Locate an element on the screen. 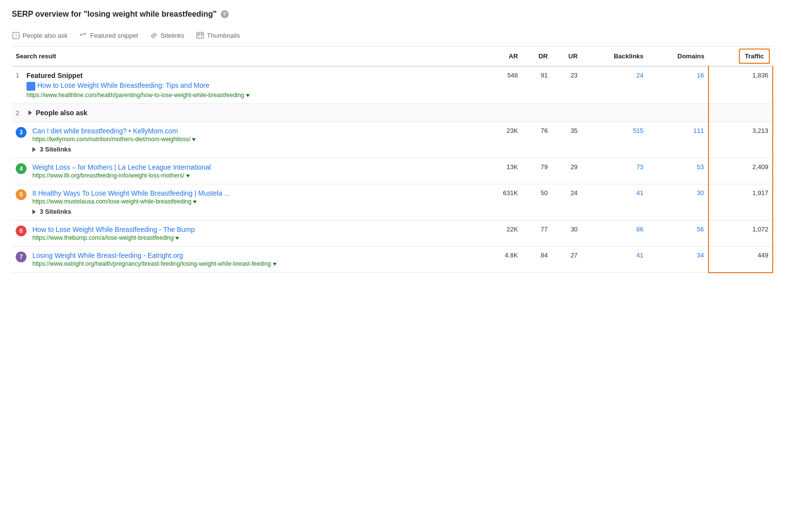  filter-people-also-ask-label: People also ask is located at coordinates (45, 35).